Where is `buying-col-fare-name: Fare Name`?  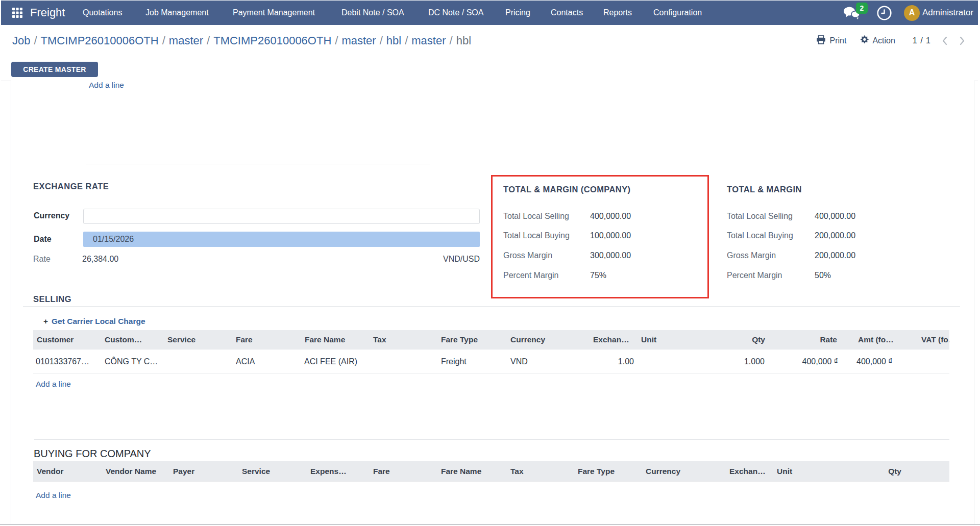 buying-col-fare-name: Fare Name is located at coordinates (461, 471).